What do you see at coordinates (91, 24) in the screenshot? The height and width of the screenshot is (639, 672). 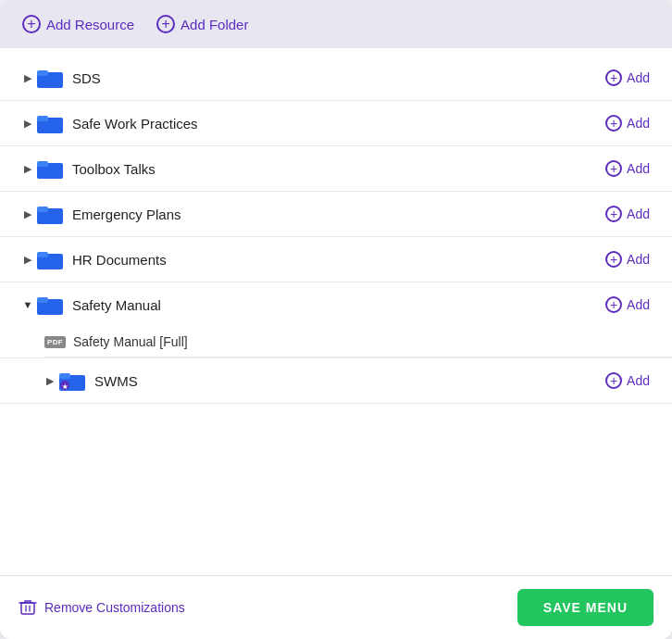 I see `add-resource-label: Add Resource` at bounding box center [91, 24].